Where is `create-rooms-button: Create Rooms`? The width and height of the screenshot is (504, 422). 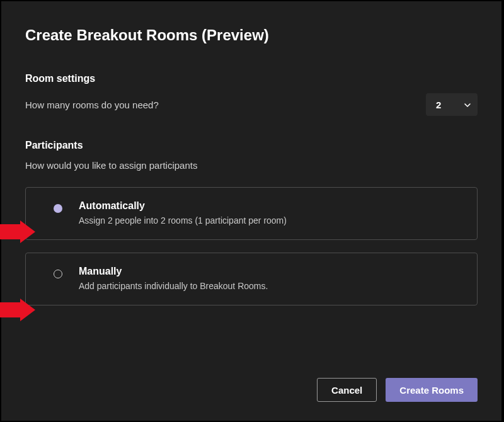
create-rooms-button: Create Rooms is located at coordinates (432, 390).